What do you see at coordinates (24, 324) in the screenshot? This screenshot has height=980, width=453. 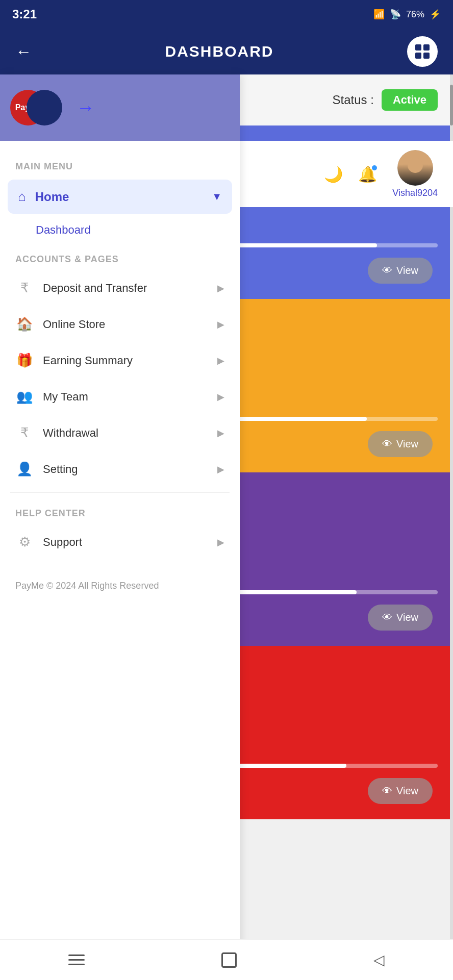 I see `store-icon: 🏠` at bounding box center [24, 324].